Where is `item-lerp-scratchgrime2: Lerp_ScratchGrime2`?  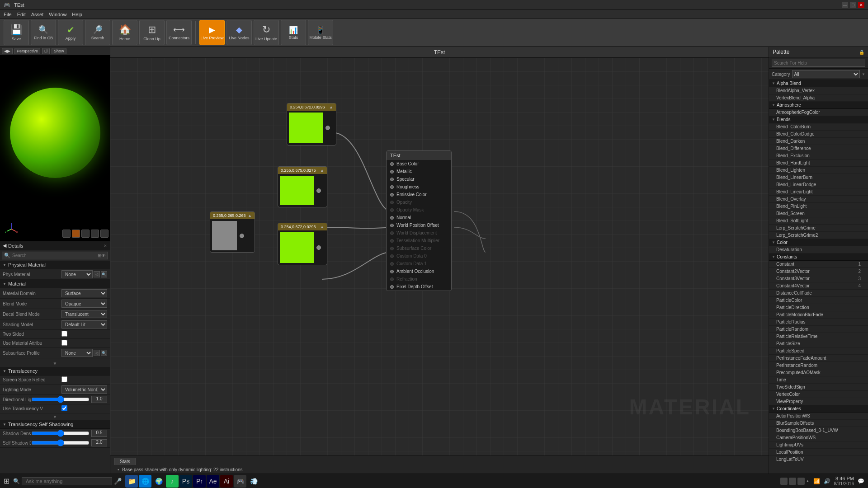 item-lerp-scratchgrime2: Lerp_ScratchGrime2 is located at coordinates (818, 235).